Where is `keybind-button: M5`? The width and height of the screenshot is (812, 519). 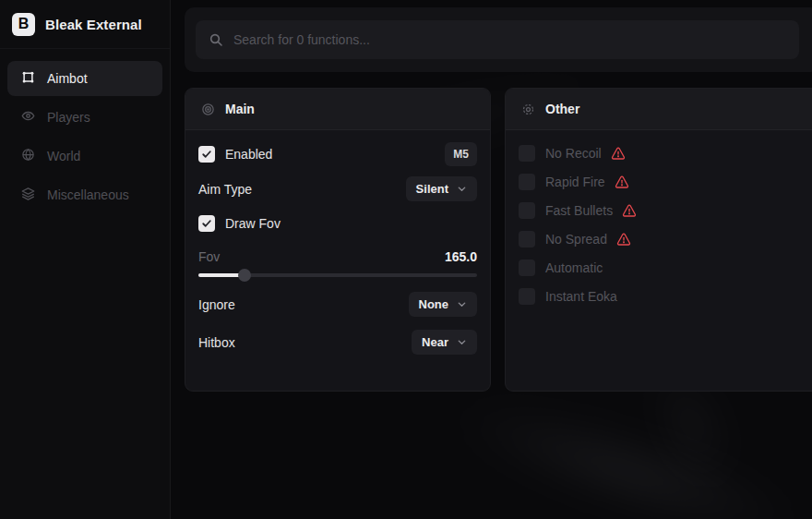
keybind-button: M5 is located at coordinates (461, 154).